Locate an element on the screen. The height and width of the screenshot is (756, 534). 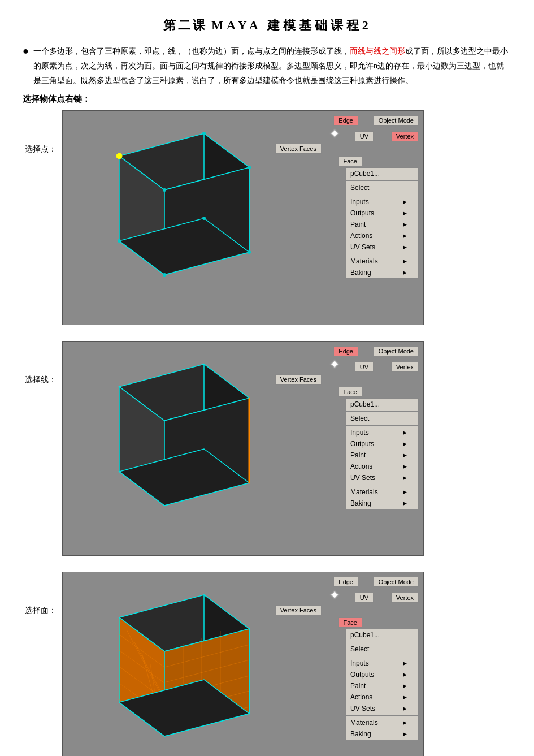
object-mode-btn-v1: Object Mode is located at coordinates (396, 120).